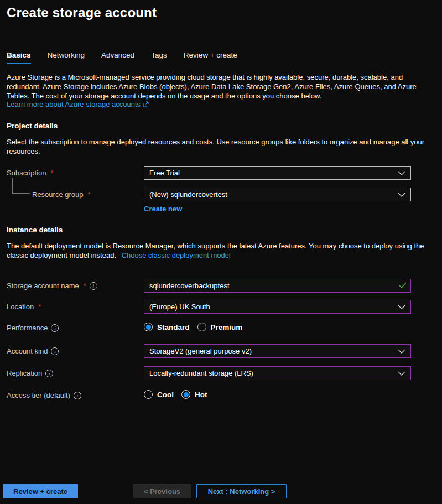  What do you see at coordinates (75, 394) in the screenshot?
I see `access-tier-label: Access tier (default) i` at bounding box center [75, 394].